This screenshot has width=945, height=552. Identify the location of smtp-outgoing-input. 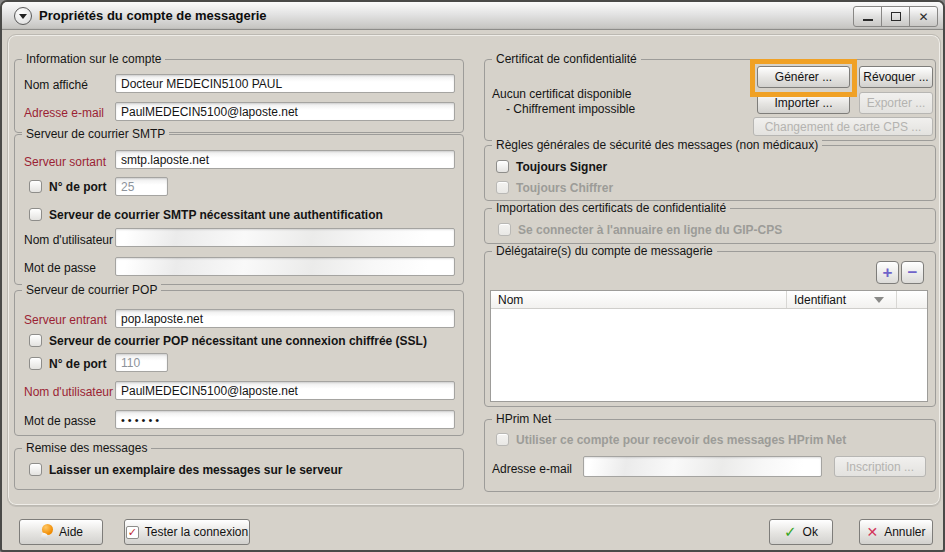
(285, 160).